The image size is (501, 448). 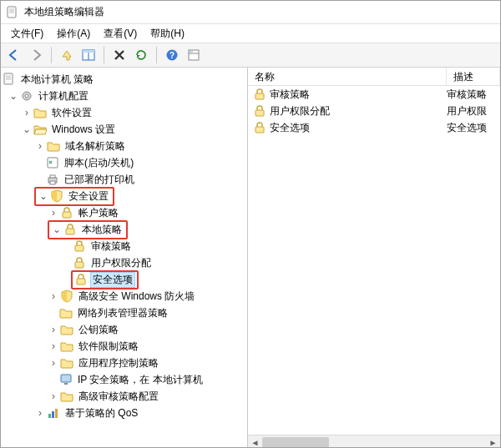 I want to click on item-desc: 安全选项, so click(x=473, y=128).